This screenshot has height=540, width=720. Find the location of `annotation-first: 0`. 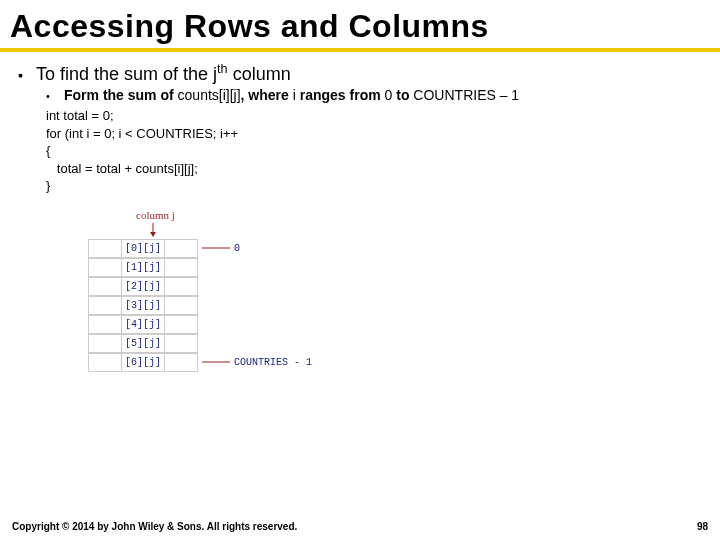

annotation-first: 0 is located at coordinates (237, 248).